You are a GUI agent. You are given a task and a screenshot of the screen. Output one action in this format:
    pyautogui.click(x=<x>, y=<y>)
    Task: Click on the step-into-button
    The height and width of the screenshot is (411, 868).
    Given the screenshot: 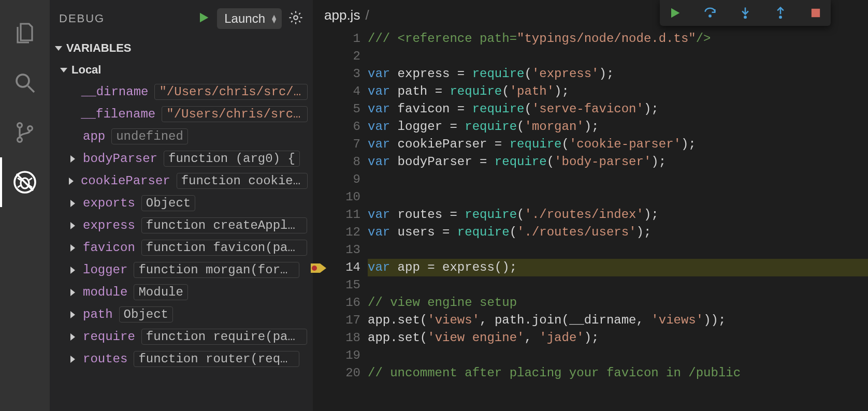 What is the action you would take?
    pyautogui.click(x=745, y=13)
    